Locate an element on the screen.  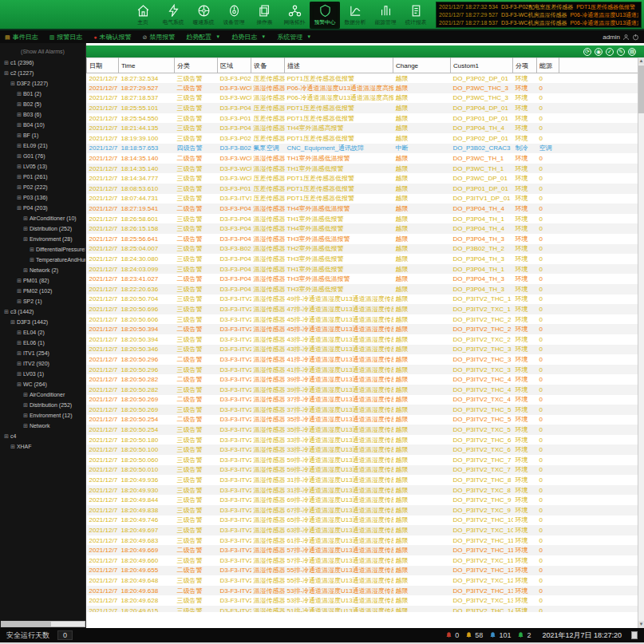
alarm-row: 2021/12/718:20:50.269二级告警D3-F3-ITV2机房温湿传… is located at coordinates (362, 401).